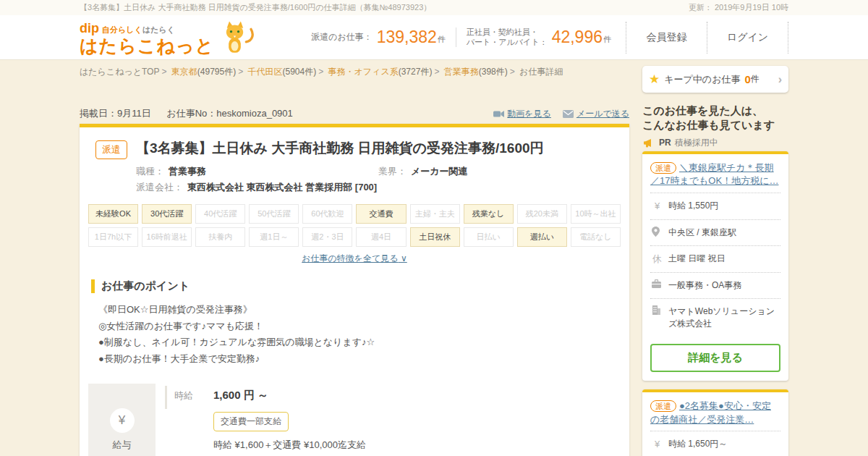 Image resolution: width=868 pixels, height=456 pixels. What do you see at coordinates (542, 237) in the screenshot?
I see `tag-feature: 週払い` at bounding box center [542, 237].